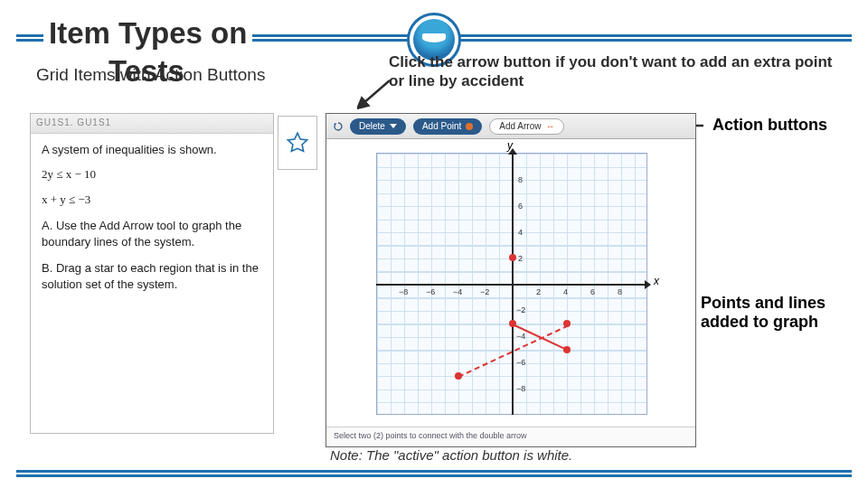 The width and height of the screenshot is (868, 488). I want to click on equation-1: 2y ≤ x − 10, so click(152, 174).